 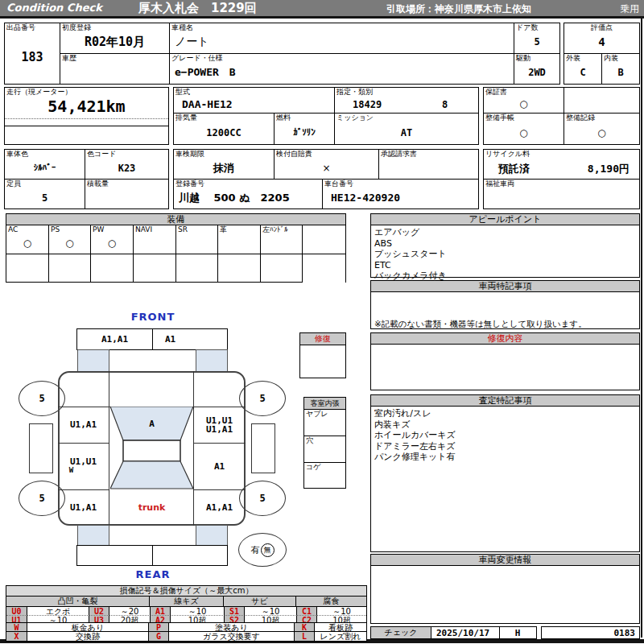 I want to click on legend-value: 塗装あり, so click(x=232, y=628).